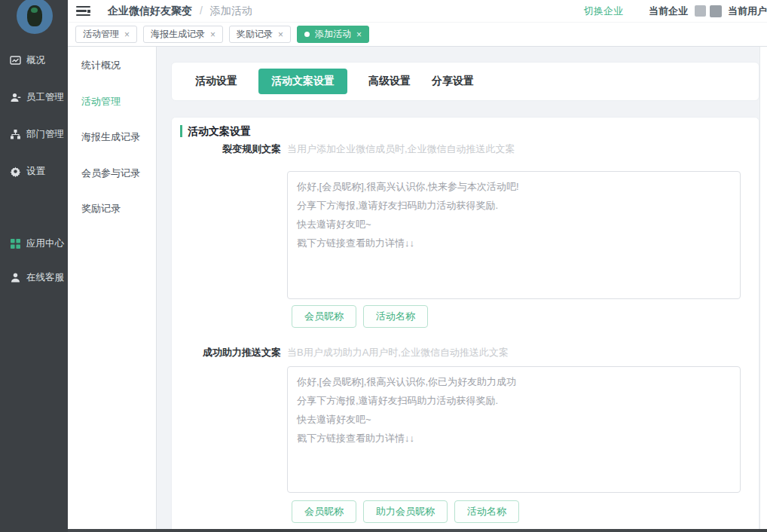 Image resolution: width=767 pixels, height=532 pixels. I want to click on page-tag-label: 活动管理, so click(101, 35).